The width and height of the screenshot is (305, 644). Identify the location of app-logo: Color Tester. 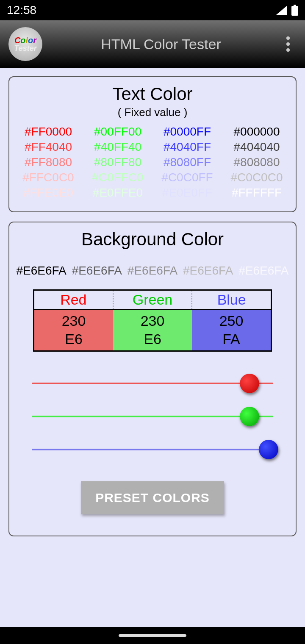
(25, 44).